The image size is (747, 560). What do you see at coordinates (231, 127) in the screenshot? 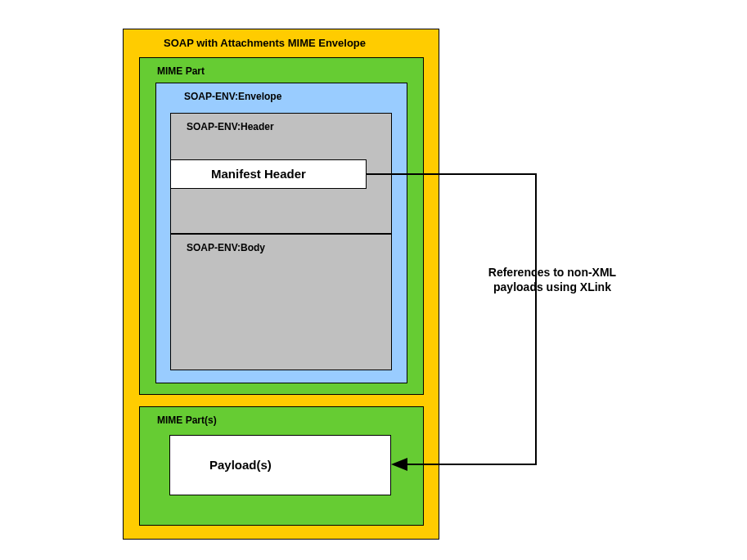
I see `soap-header-title: SOAP-ENV:Header` at bounding box center [231, 127].